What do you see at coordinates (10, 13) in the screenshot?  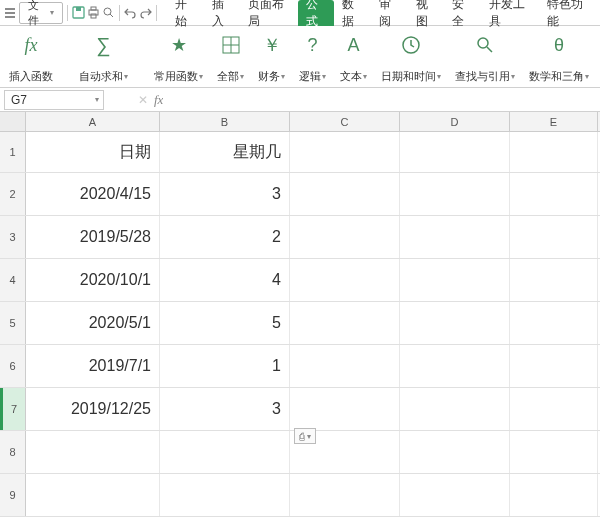 I see `hamburger-icon` at bounding box center [10, 13].